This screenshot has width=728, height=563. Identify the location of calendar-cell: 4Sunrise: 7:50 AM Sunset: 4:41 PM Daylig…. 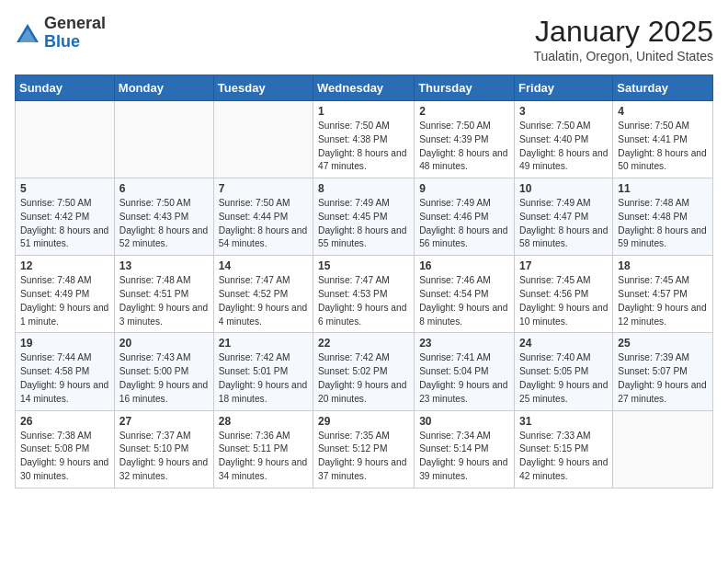
(664, 140).